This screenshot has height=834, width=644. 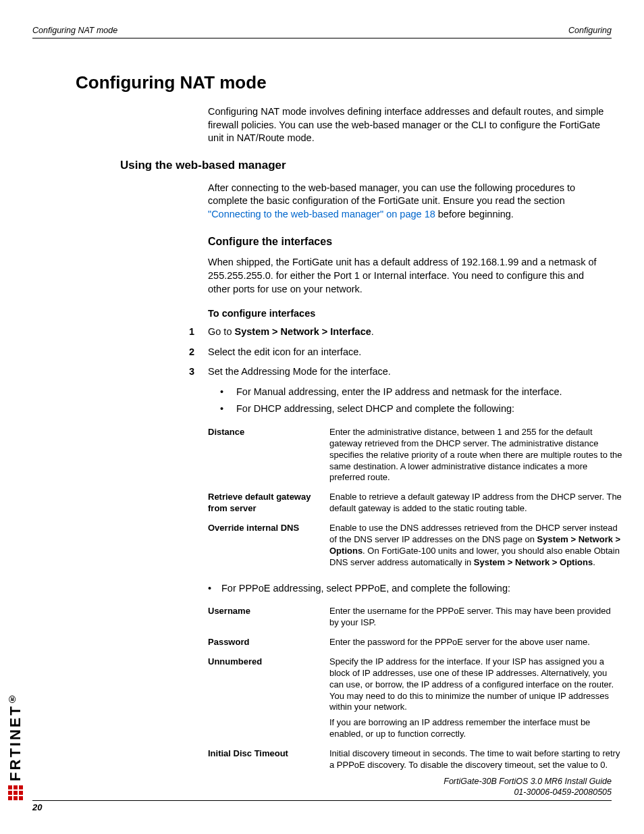 What do you see at coordinates (417, 457) in the screenshot?
I see `table-row: Distance Enter the administrative distan…` at bounding box center [417, 457].